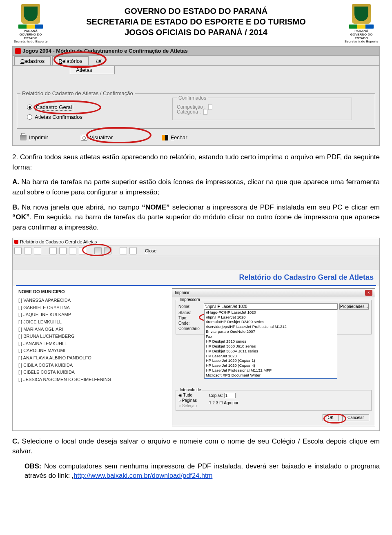 The image size is (392, 535). What do you see at coordinates (93, 292) in the screenshot?
I see `athlete-list-header: NOME DO MUNICIPIO` at bounding box center [93, 292].